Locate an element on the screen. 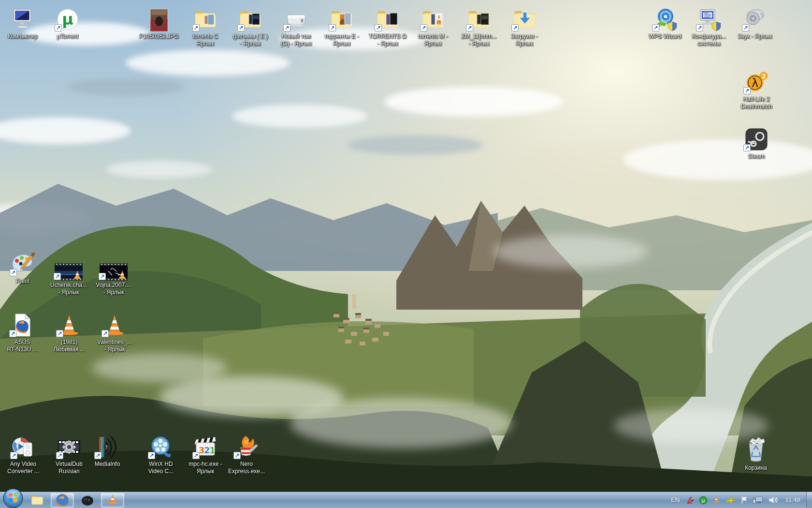 The height and width of the screenshot is (508, 812). nero-express-icon: ↗ is located at coordinates (246, 446).